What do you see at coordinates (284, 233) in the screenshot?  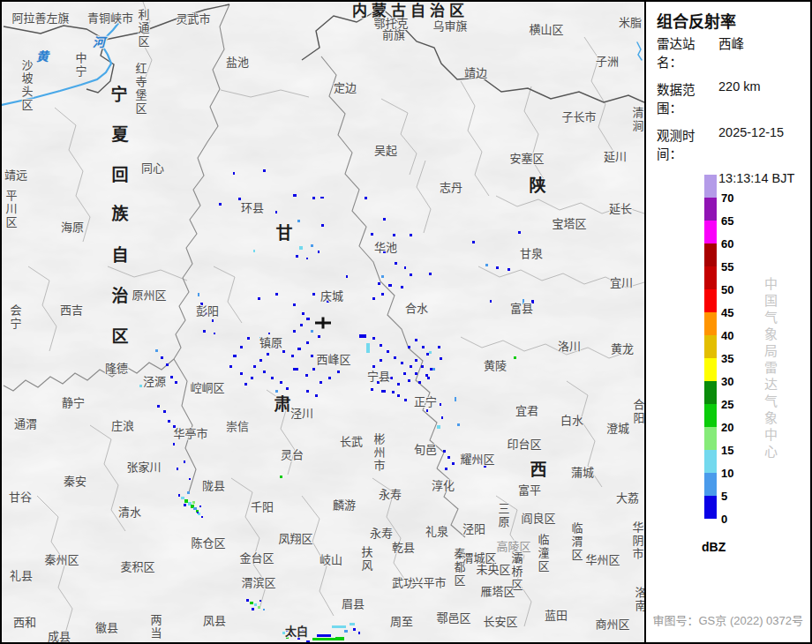 I see `map-label: 甘` at bounding box center [284, 233].